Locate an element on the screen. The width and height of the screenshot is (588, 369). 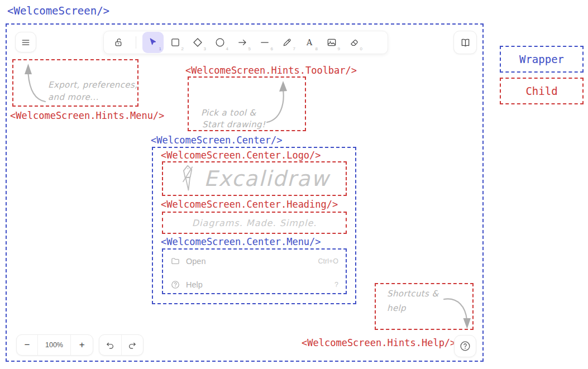
tool-rectangle-button: 2 is located at coordinates (175, 42).